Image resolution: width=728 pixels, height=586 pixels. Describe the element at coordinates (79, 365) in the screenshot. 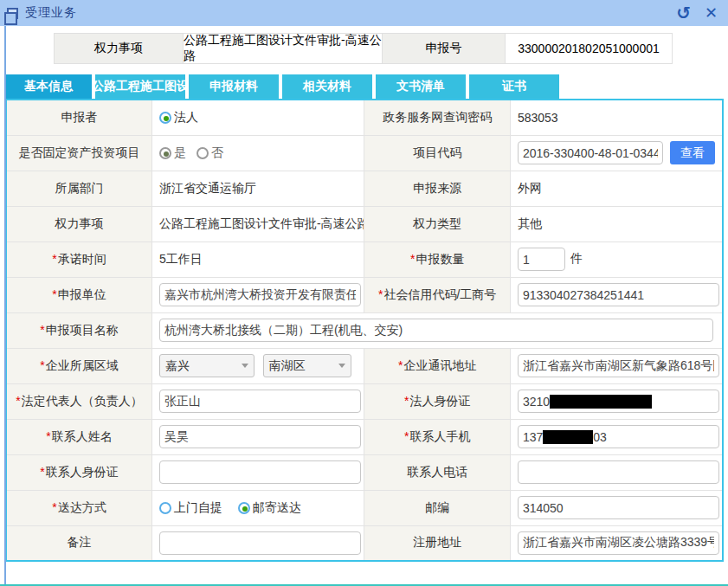

I see `region-label: *企业所属区域` at that location.